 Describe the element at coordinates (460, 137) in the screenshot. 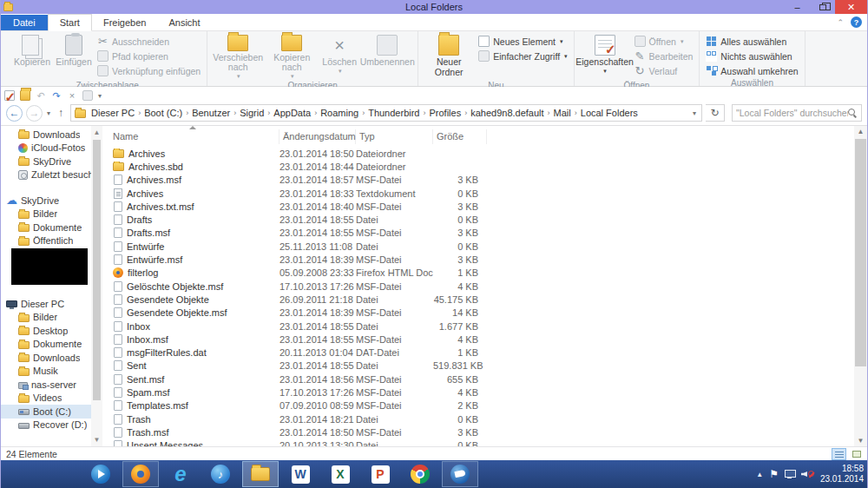

I see `column-header-gr-e: Größe` at that location.